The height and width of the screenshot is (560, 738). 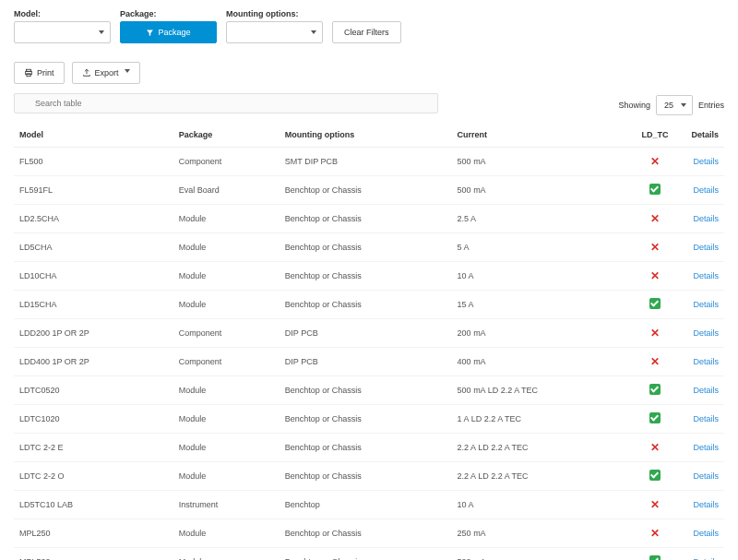 What do you see at coordinates (94, 135) in the screenshot?
I see `col-model: Model` at bounding box center [94, 135].